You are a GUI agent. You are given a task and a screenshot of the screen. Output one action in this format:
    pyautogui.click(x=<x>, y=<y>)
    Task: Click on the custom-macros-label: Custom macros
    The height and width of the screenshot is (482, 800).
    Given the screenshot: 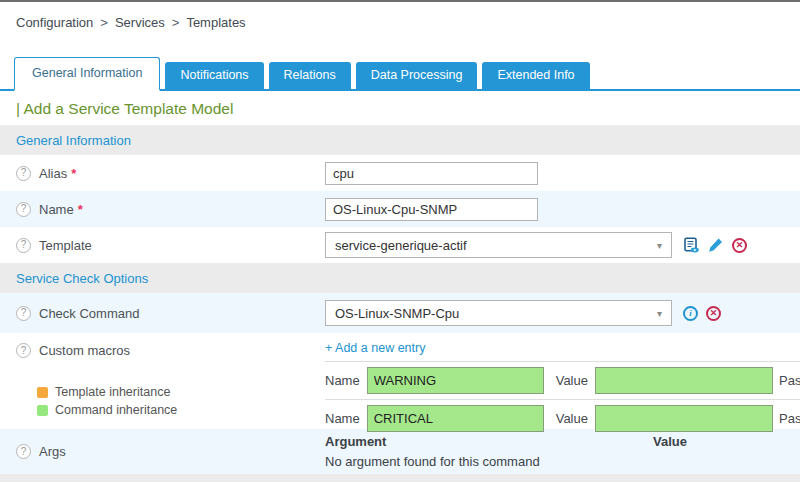 What is the action you would take?
    pyautogui.click(x=108, y=350)
    